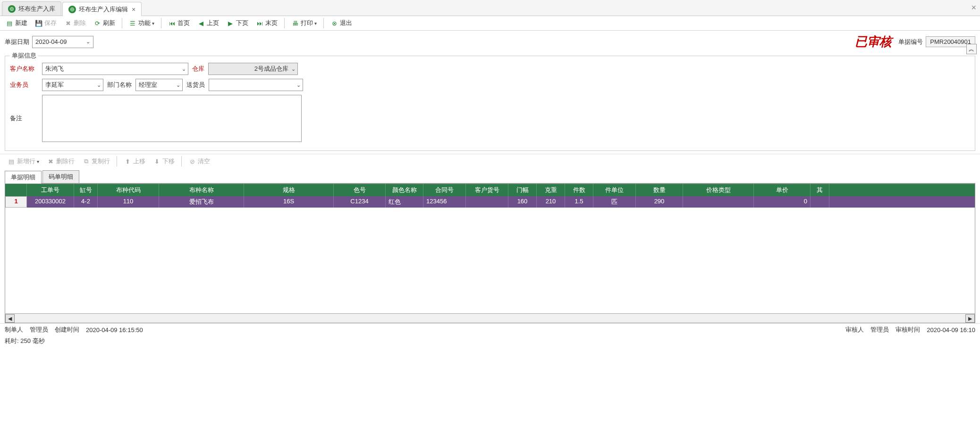 The image size is (980, 434). What do you see at coordinates (134, 9) in the screenshot?
I see `close-icon: ×` at bounding box center [134, 9].